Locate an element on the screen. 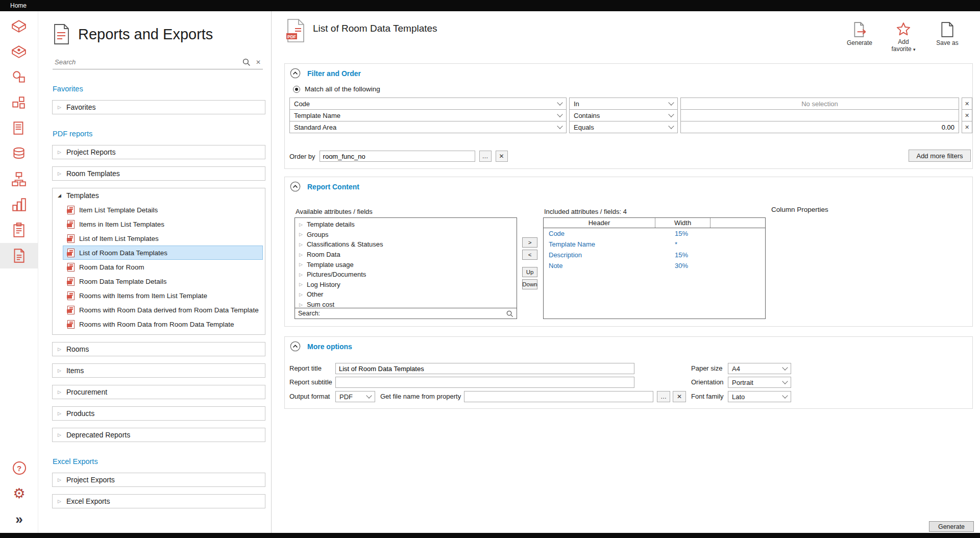 This screenshot has height=538, width=980. included-row-note: Note 30% is located at coordinates (654, 265).